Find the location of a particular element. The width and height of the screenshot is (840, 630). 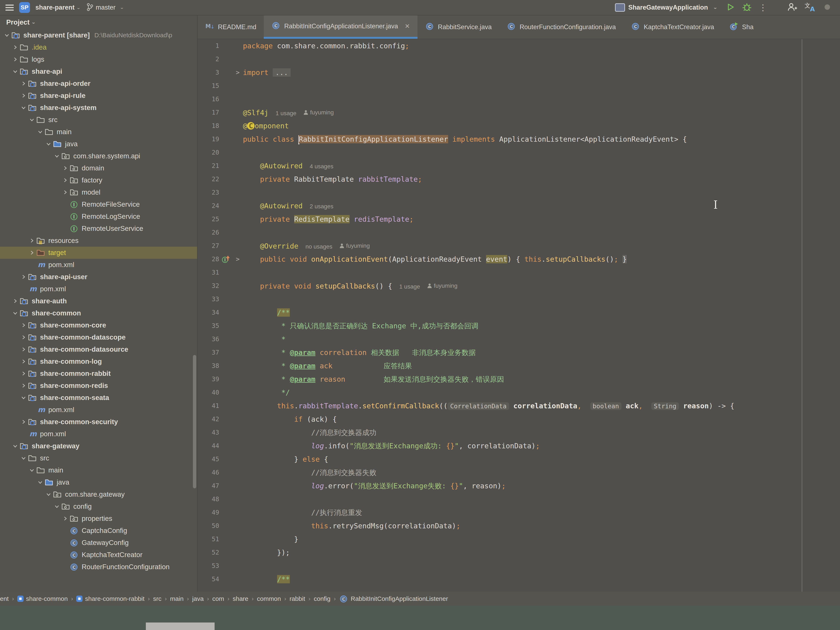

vcs-branch-widget: master⌄ is located at coordinates (106, 8).